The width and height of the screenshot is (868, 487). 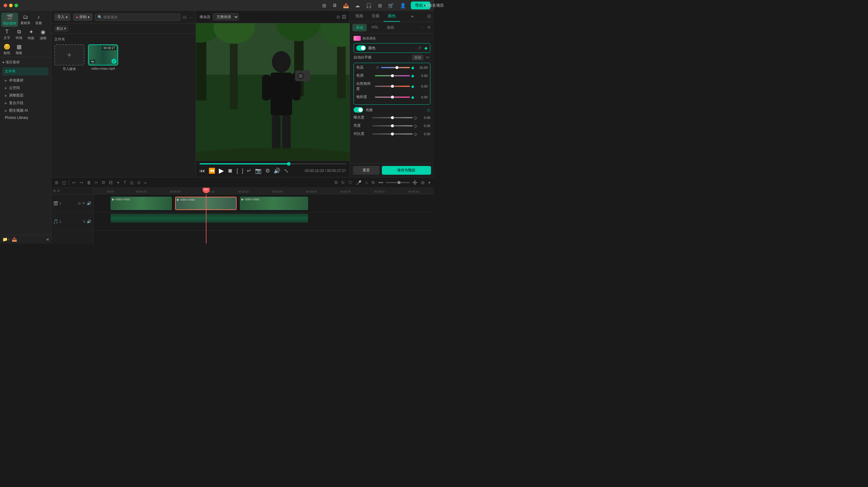 What do you see at coordinates (420, 48) in the screenshot?
I see `color-reset-btn: ↺` at bounding box center [420, 48].